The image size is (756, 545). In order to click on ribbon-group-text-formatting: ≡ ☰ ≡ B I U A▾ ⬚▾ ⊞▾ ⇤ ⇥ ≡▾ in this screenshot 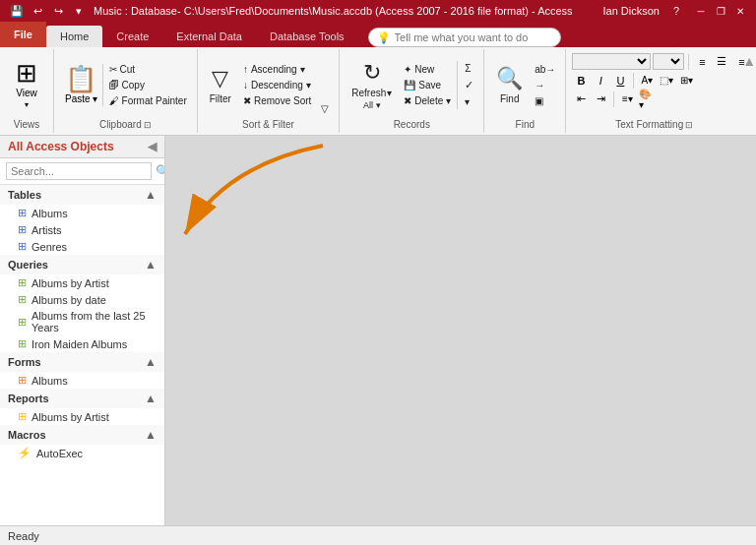, I will do `click(654, 91)`.